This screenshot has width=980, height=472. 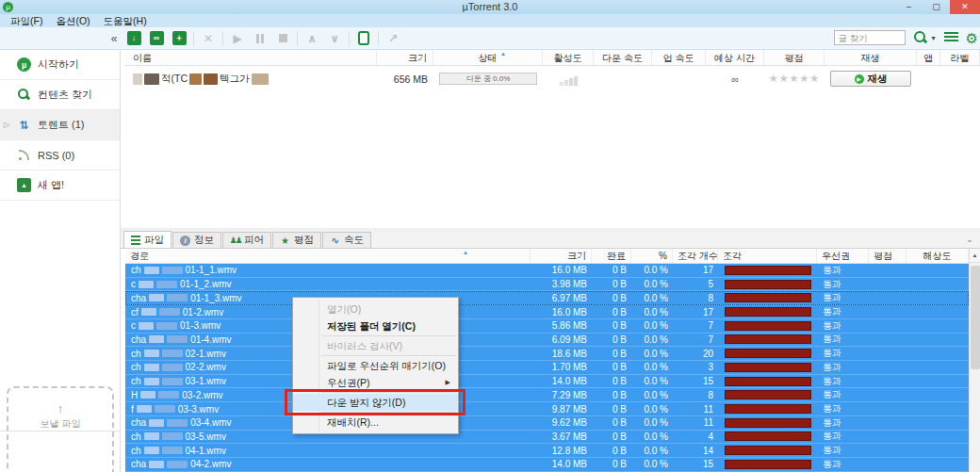 I want to click on file-list-scrollbar: ▲, so click(x=974, y=360).